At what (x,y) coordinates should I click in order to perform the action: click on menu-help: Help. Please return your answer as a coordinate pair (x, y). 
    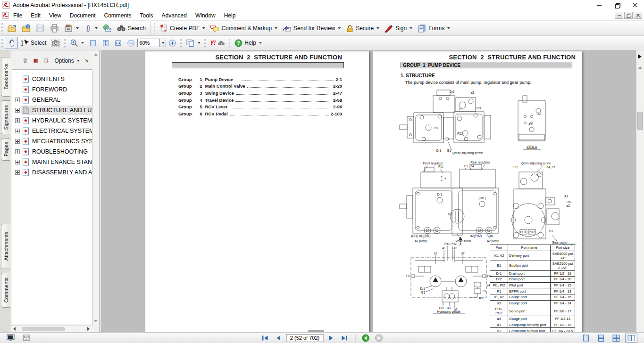
    Looking at the image, I should click on (230, 16).